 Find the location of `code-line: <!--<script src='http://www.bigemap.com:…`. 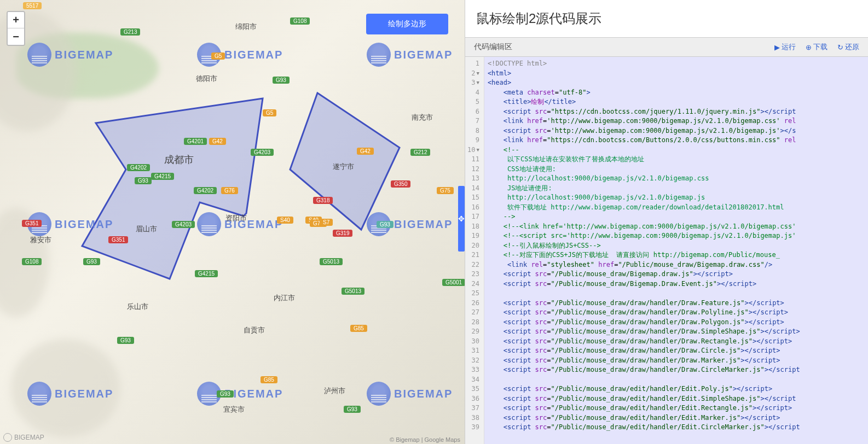

code-line: <!--<script src='http://www.bigemap.com:… is located at coordinates (676, 236).